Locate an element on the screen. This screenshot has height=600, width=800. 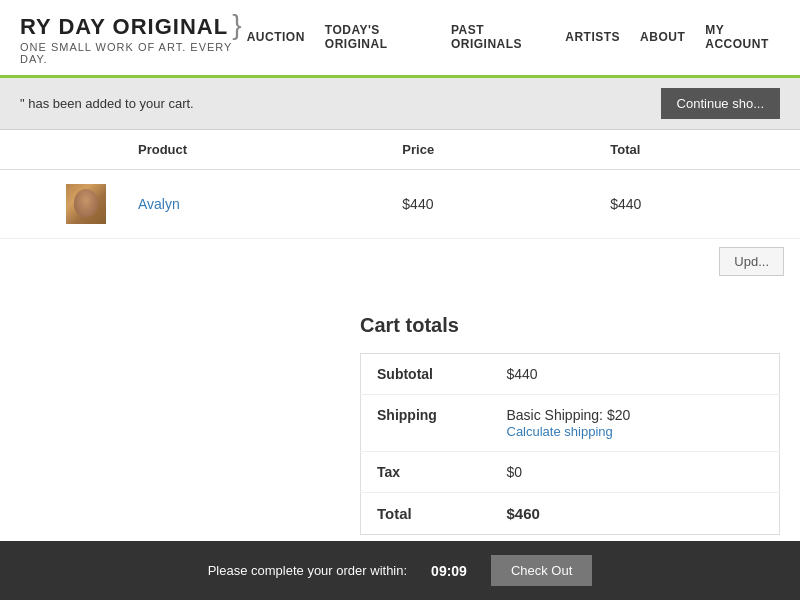
main-nav: AUCTION TODAY'S ORIGINAL PAST ORIGINALS … is located at coordinates (514, 37).